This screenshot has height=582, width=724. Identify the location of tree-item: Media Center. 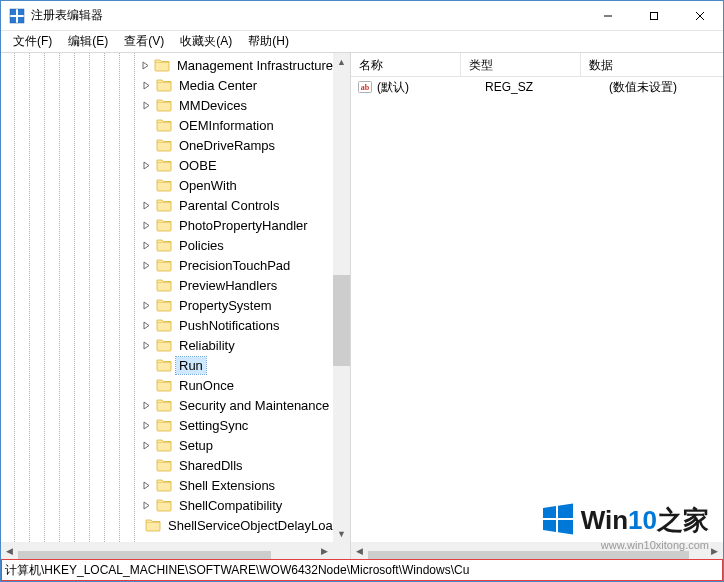
(237, 85).